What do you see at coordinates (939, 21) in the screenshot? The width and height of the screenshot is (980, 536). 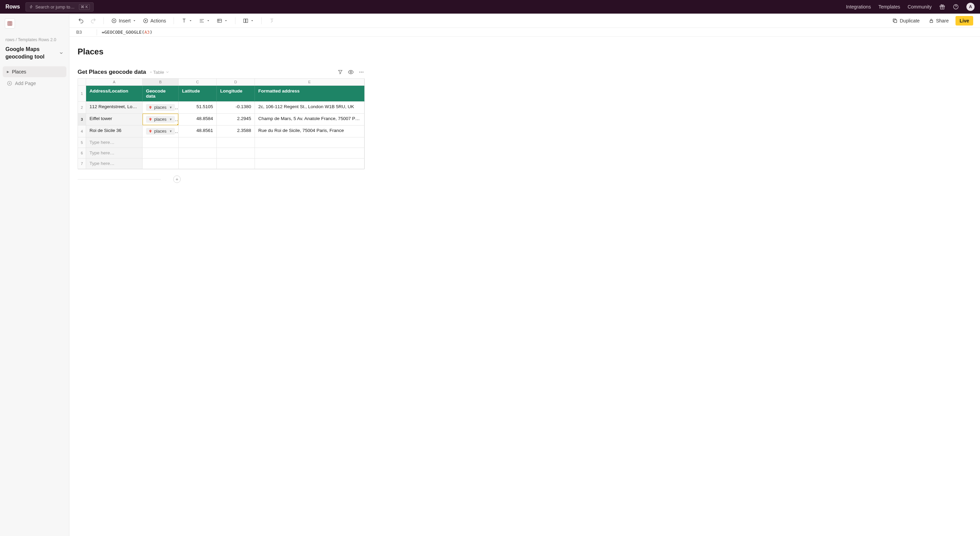 I see `share-button: Share` at bounding box center [939, 21].